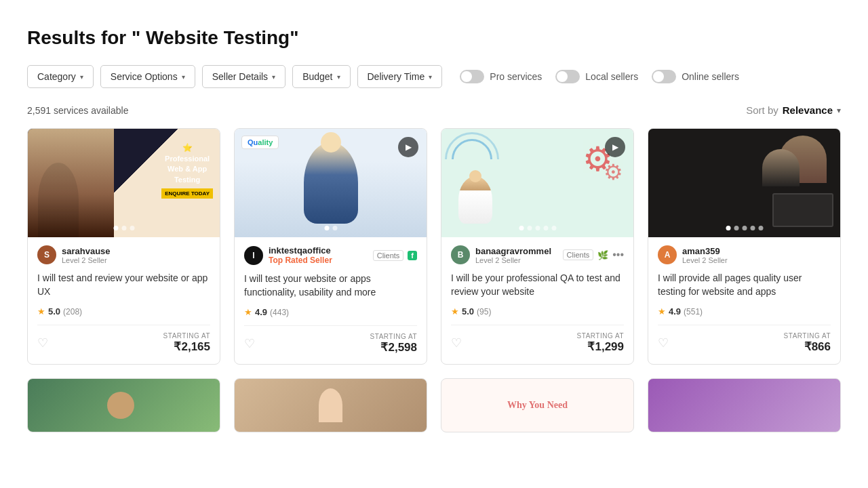 This screenshot has height=488, width=868. Describe the element at coordinates (537, 183) in the screenshot. I see `card-image-3: ⚙ ⚙ ▶` at that location.